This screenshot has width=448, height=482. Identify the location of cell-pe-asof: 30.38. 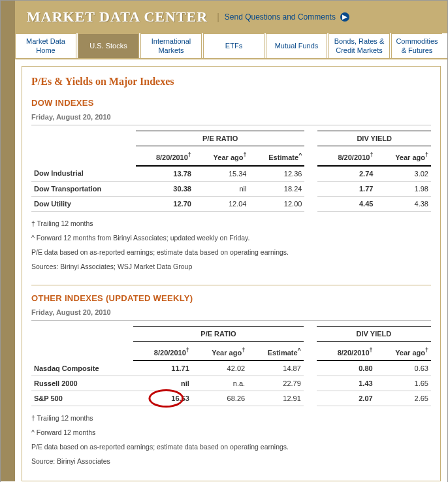
(165, 188).